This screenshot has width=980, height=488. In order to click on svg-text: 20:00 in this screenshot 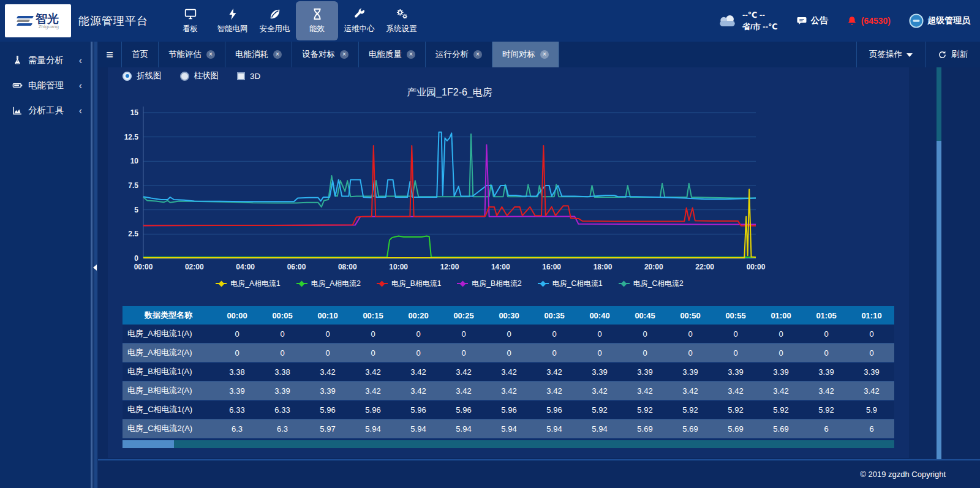, I will do `click(654, 267)`.